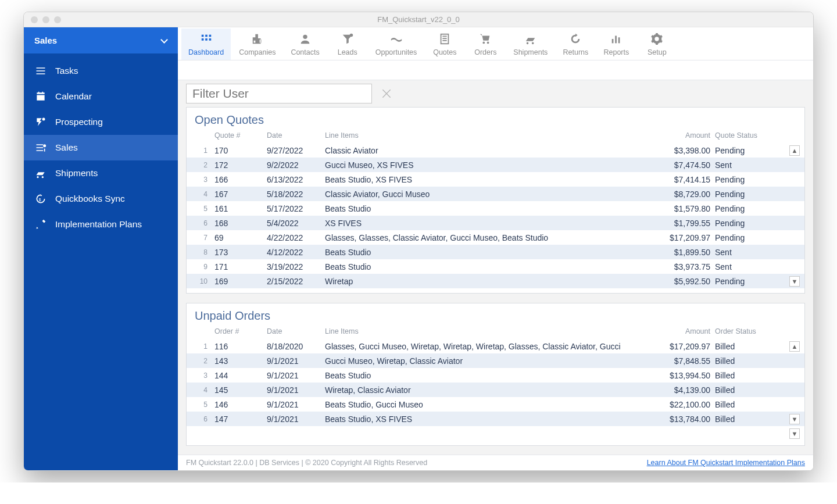 This screenshot has width=837, height=504. I want to click on table-row: 21439/1/2021Gucci Museo, Wiretap, Classi…, so click(495, 360).